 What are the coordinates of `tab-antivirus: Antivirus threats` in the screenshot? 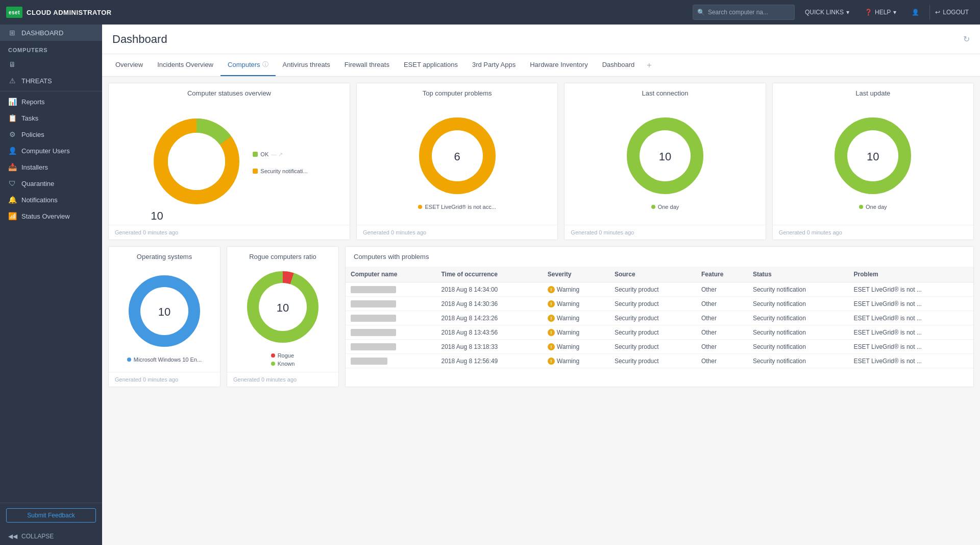 It's located at (306, 65).